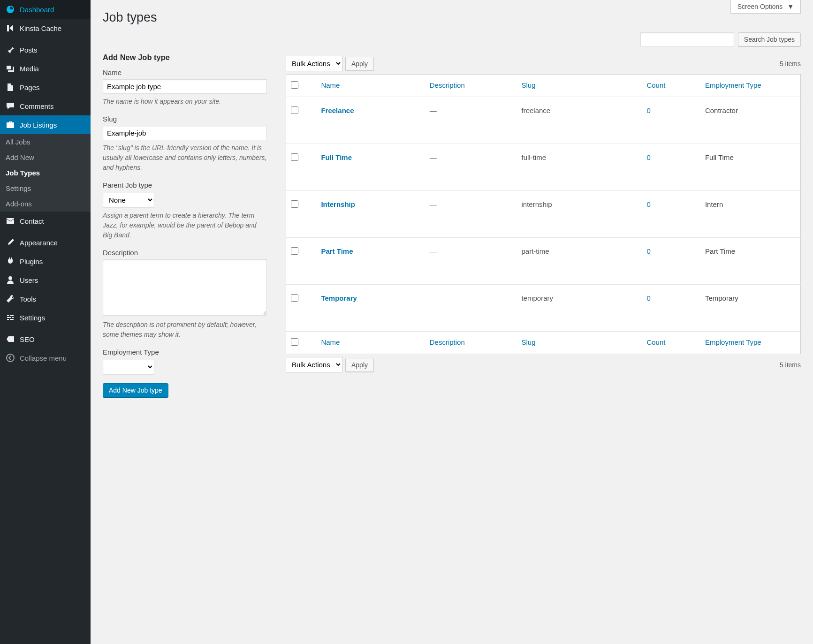 The height and width of the screenshot is (644, 813). Describe the element at coordinates (10, 299) in the screenshot. I see `wrench-icon` at that location.